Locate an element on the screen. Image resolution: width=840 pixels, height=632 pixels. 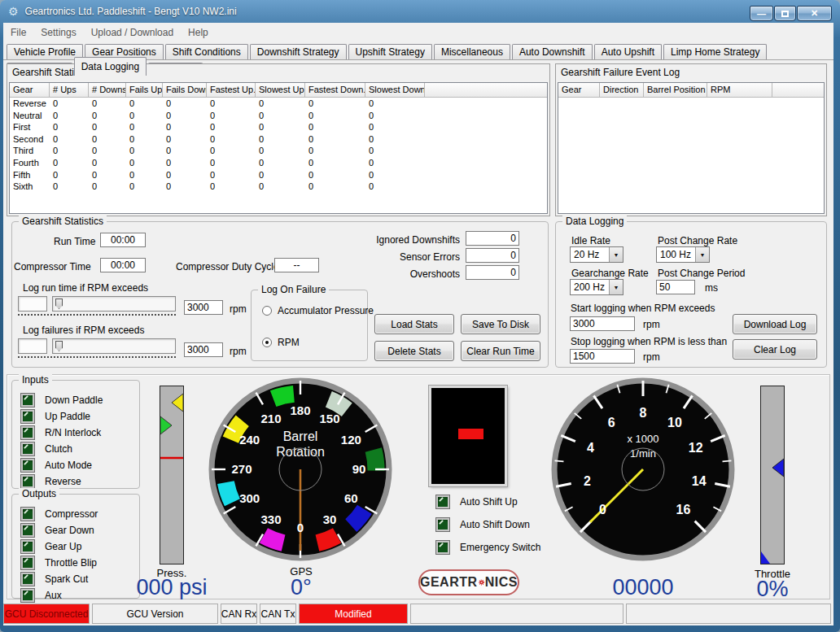
log-on-failure-option-accumulator-pressure: Accumulator Pressure is located at coordinates (317, 311).